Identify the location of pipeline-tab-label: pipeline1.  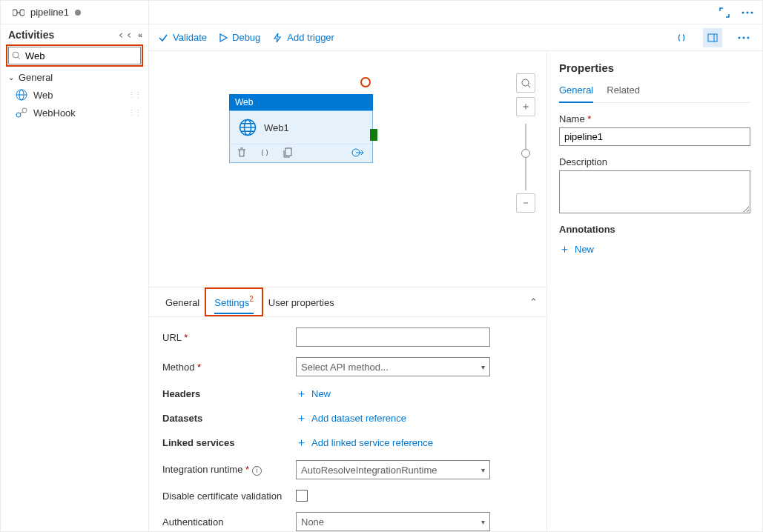
(50, 12).